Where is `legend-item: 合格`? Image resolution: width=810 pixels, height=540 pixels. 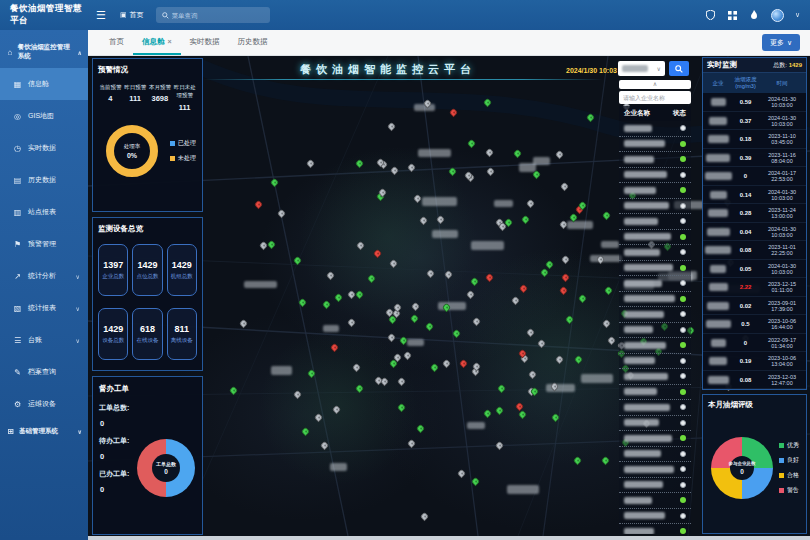
legend-item: 合格 is located at coordinates (789, 476).